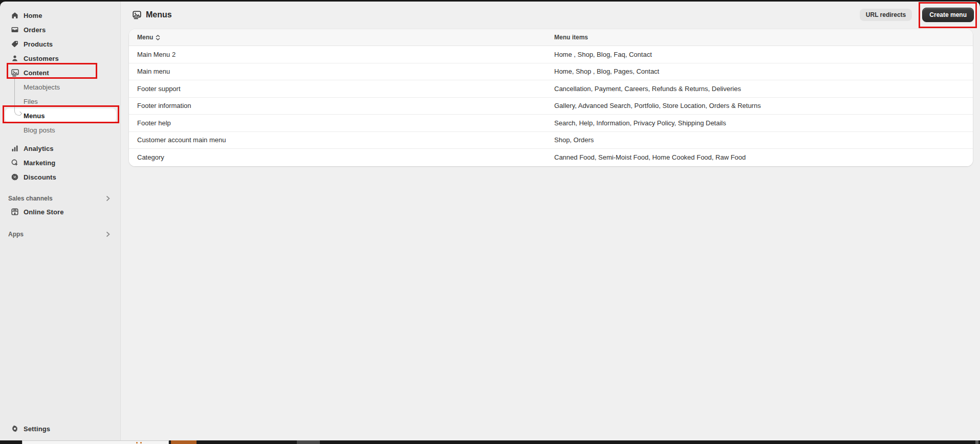 The height and width of the screenshot is (444, 980). Describe the element at coordinates (152, 15) in the screenshot. I see `page-title: Menus` at that location.